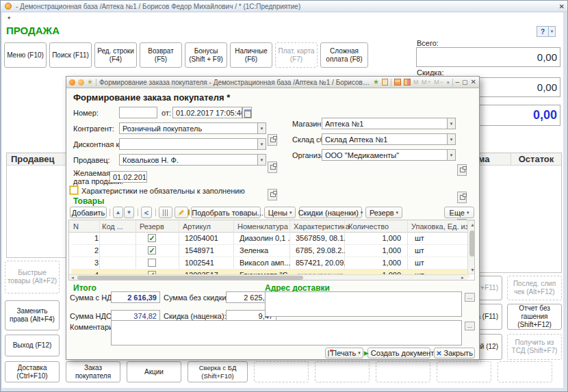 The height and width of the screenshot is (392, 568). Describe the element at coordinates (280, 212) in the screenshot. I see `prices-menu-button: Цены ▾` at that location.